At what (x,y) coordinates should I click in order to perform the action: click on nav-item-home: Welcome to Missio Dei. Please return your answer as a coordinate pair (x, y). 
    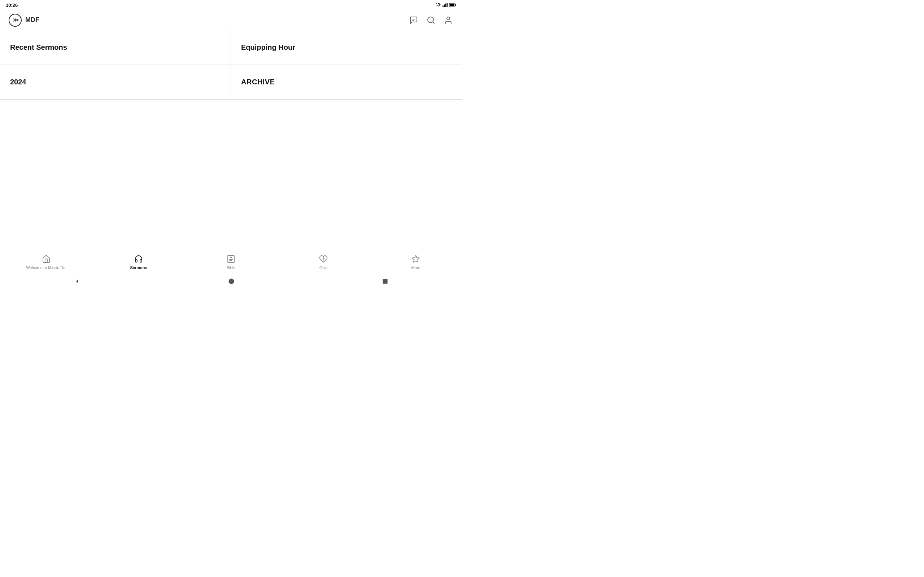
    Looking at the image, I should click on (46, 262).